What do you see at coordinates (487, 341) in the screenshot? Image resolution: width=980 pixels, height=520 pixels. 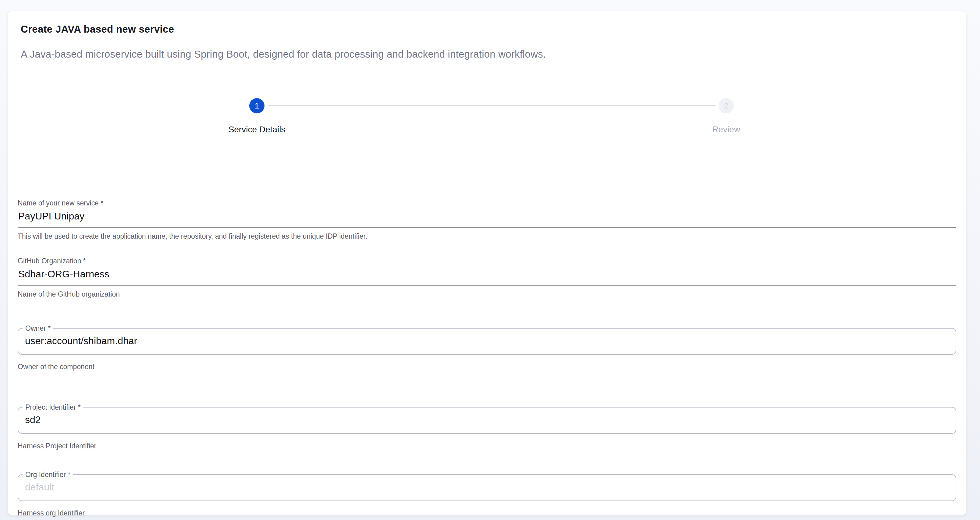 I see `owner-input` at bounding box center [487, 341].